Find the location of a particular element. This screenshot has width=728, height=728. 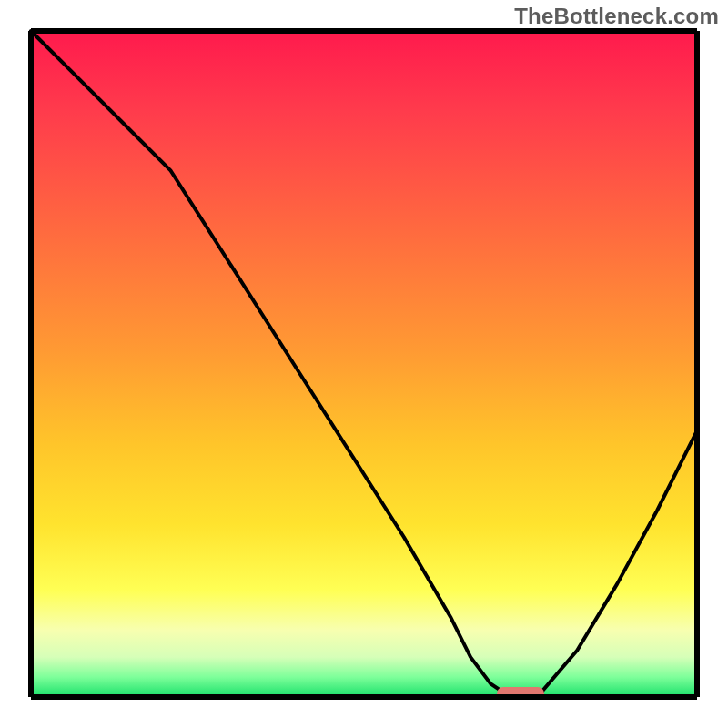

axis-border-bottom is located at coordinates (364, 697).